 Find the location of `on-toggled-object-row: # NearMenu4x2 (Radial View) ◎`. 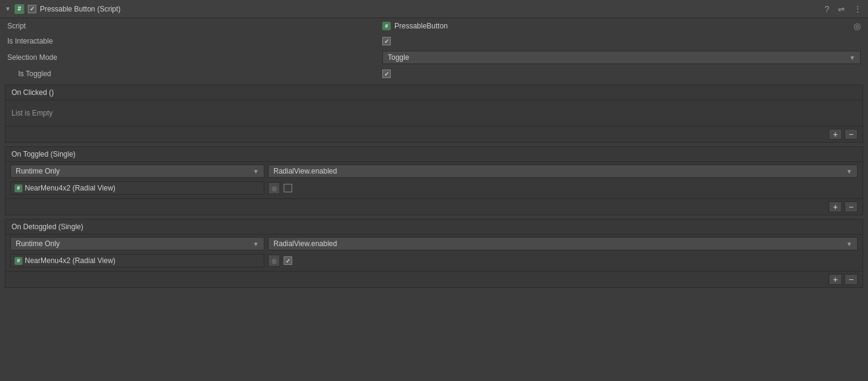

on-toggled-object-row: # NearMenu4x2 (Radial View) ◎ is located at coordinates (434, 189).